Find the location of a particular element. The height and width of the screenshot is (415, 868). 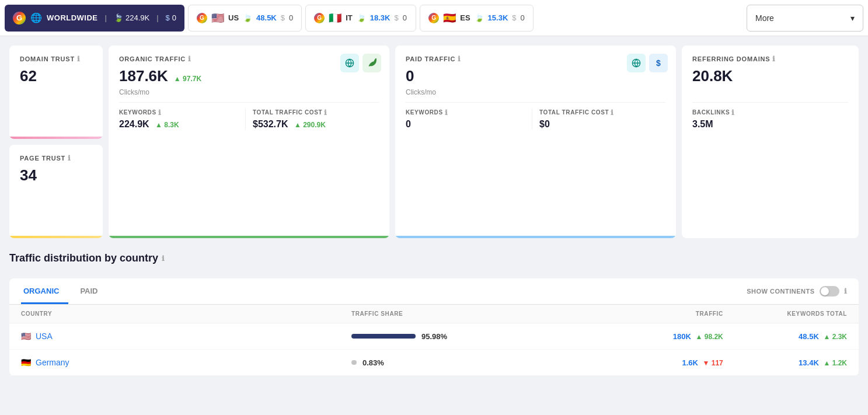

paid-keywords-metric: KEYWORDS ℹ 0 is located at coordinates (469, 119).